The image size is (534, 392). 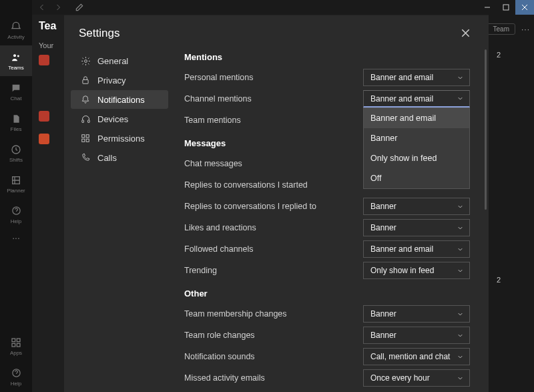 What do you see at coordinates (16, 30) in the screenshot?
I see `rail-activity: Activity` at bounding box center [16, 30].